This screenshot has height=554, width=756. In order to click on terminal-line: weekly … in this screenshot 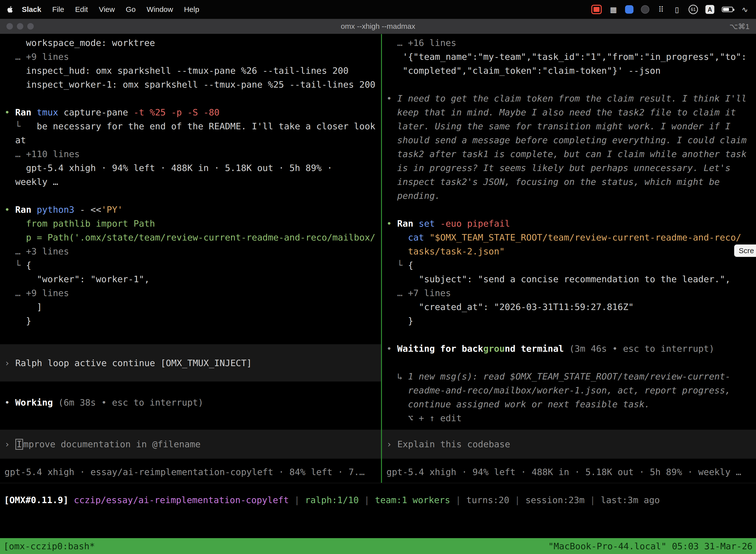, I will do `click(193, 182)`.